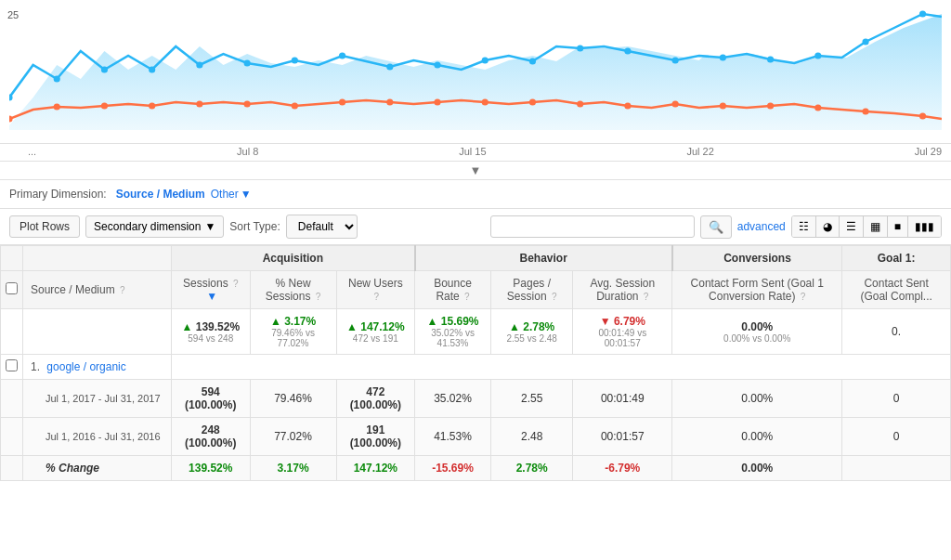 The image size is (951, 560). What do you see at coordinates (700, 151) in the screenshot?
I see `date-label-3: Jul 22` at bounding box center [700, 151].